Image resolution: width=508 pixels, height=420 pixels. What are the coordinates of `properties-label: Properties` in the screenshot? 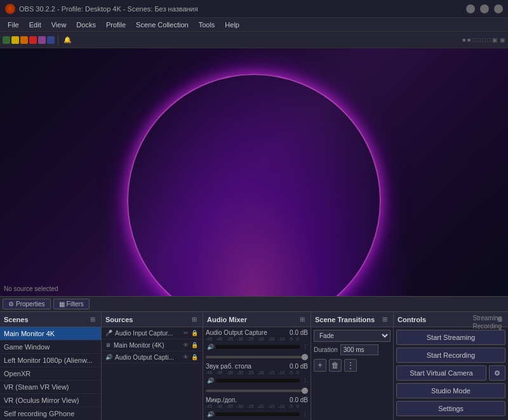 It's located at (30, 304).